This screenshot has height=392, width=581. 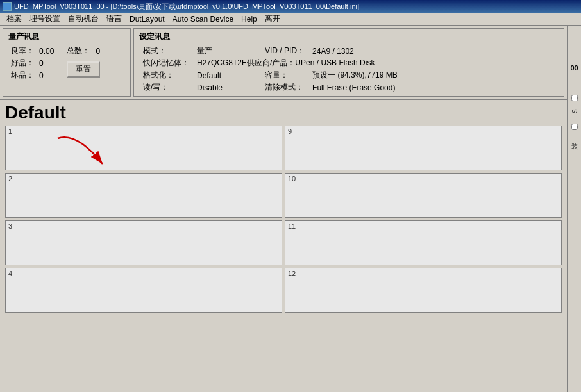 I want to click on right-panel: 00 S 装, so click(x=574, y=209).